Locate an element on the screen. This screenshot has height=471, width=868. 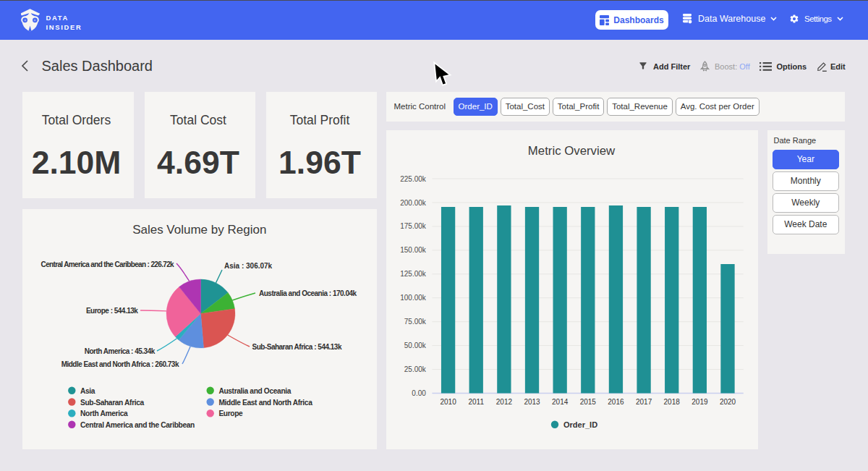
svg-text:Central America and the Caribb: Central America and the Caribbean : 226.… is located at coordinates (109, 265).